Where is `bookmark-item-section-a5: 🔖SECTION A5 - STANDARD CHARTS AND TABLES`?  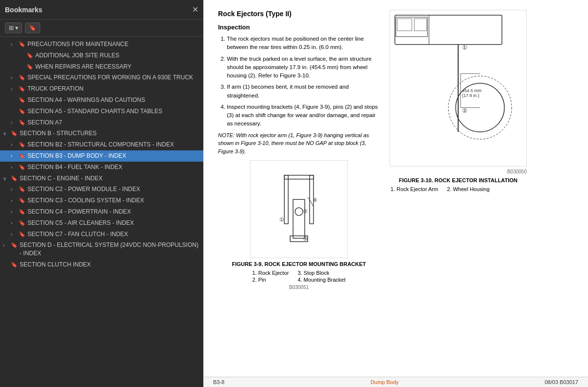
bookmark-item-section-a5: 🔖SECTION A5 - STANDARD CHARTS AND TABLES is located at coordinates (102, 112).